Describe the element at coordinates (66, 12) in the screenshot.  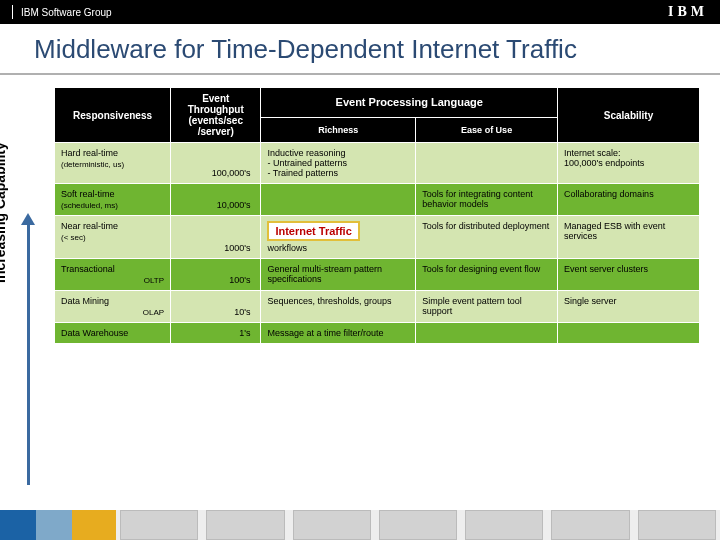
I see `header-group-label: IBM Software Group` at that location.